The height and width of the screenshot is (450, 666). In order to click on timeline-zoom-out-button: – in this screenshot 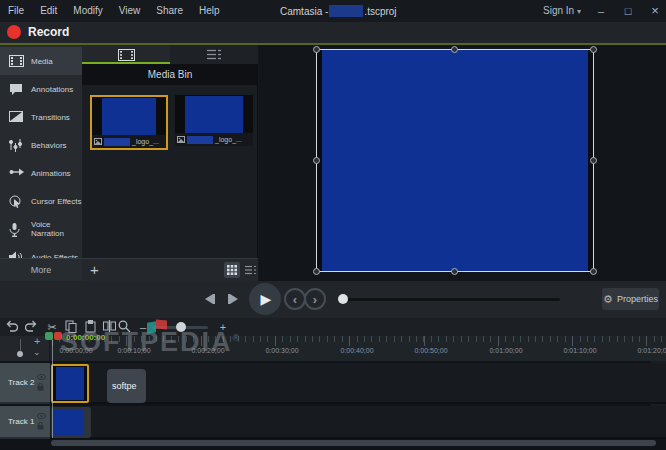, I will do `click(143, 327)`.